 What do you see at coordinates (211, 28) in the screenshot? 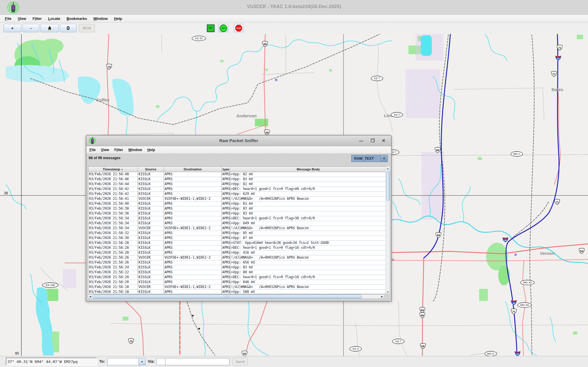
I see `rf-toggle-button: RF` at bounding box center [211, 28].